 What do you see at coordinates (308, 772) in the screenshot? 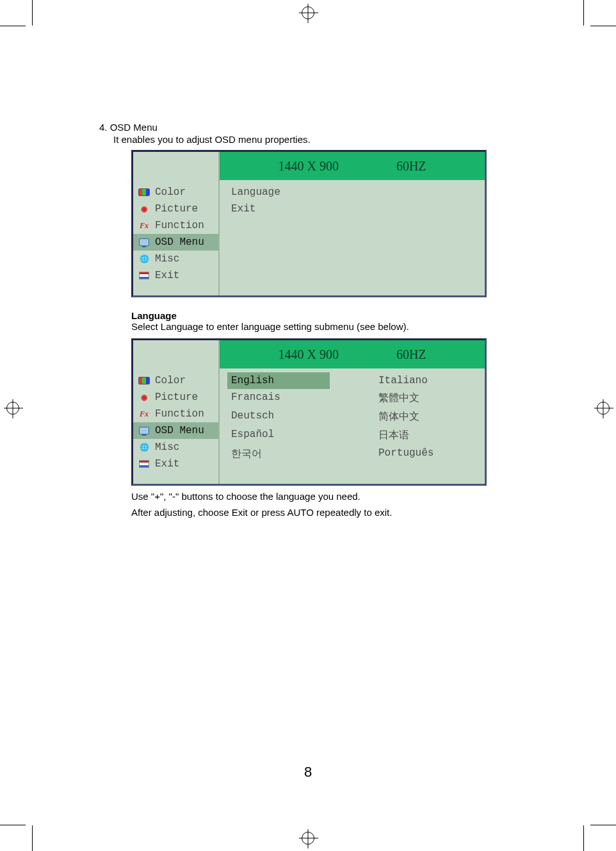
I see `page-number: 8` at bounding box center [308, 772].